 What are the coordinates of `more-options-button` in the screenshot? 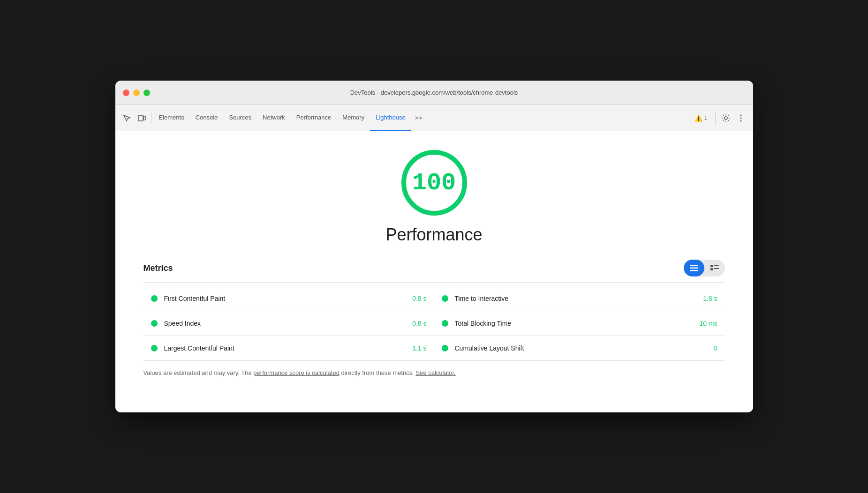 It's located at (741, 118).